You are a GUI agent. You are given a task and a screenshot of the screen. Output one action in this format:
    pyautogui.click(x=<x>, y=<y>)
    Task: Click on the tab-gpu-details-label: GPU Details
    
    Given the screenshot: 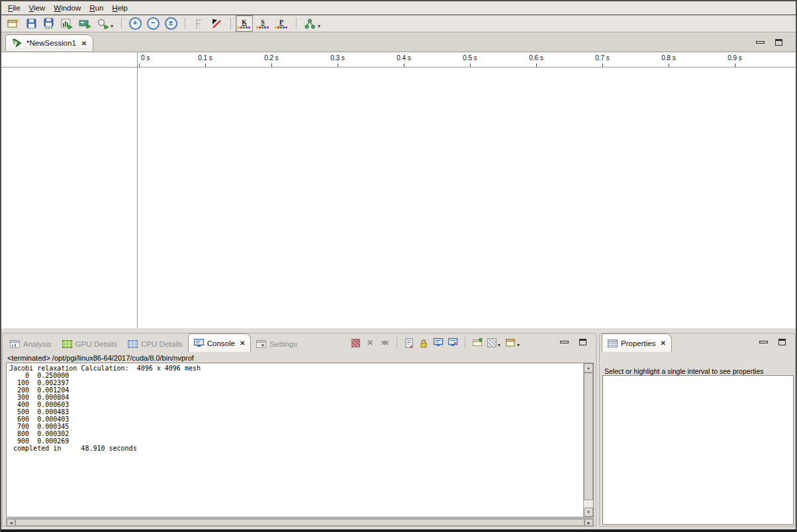 What is the action you would take?
    pyautogui.click(x=97, y=344)
    